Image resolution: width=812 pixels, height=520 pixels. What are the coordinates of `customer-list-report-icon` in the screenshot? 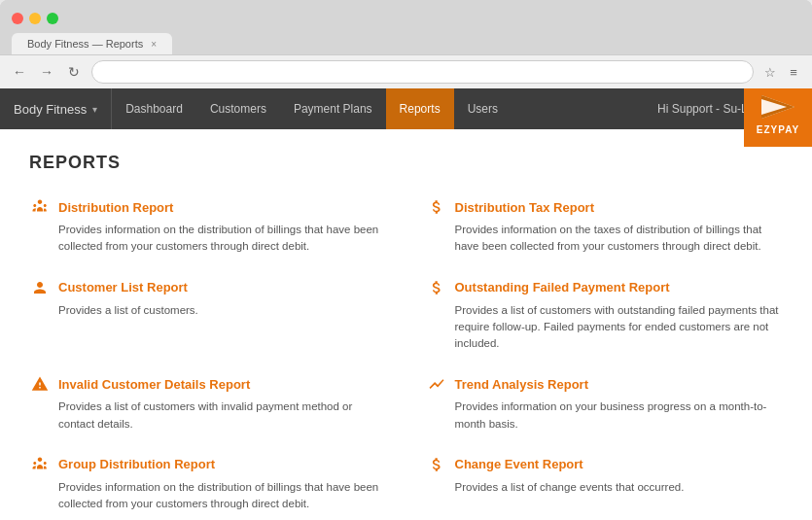 It's located at (40, 288).